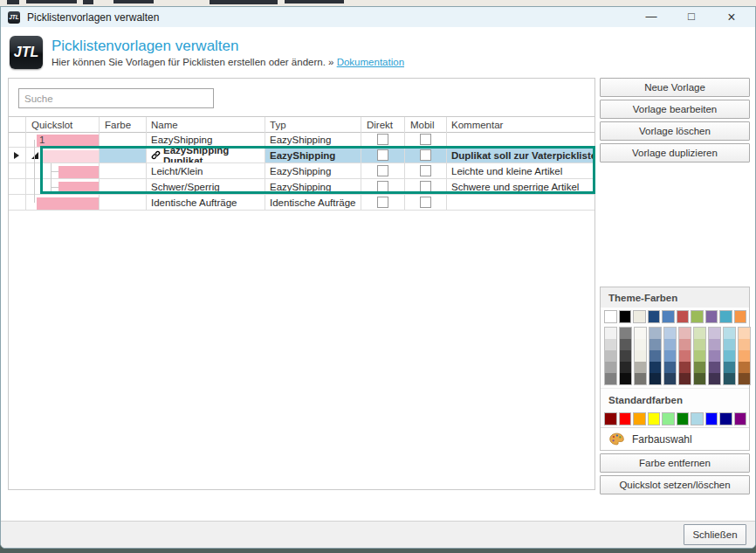 The image size is (756, 553). Describe the element at coordinates (675, 463) in the screenshot. I see `farbe-entfernen-button: Farbe entfernen` at that location.